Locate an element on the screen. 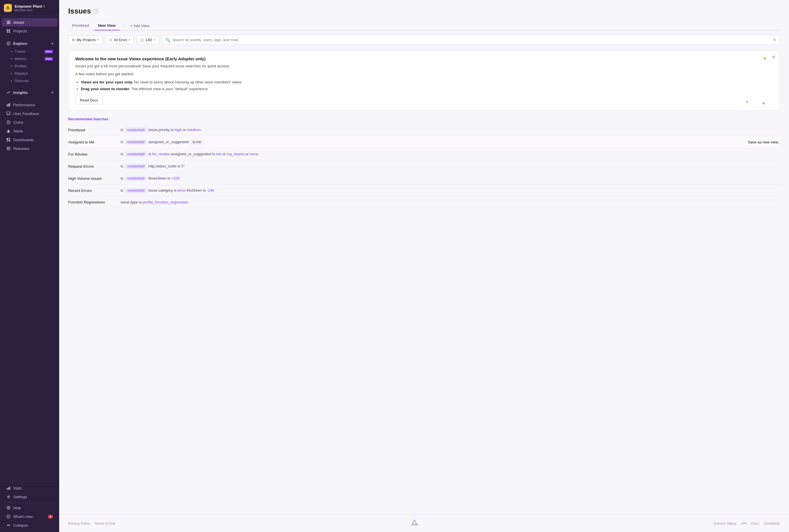 This screenshot has height=532, width=789. search-clear-btn: ✕ is located at coordinates (775, 40).